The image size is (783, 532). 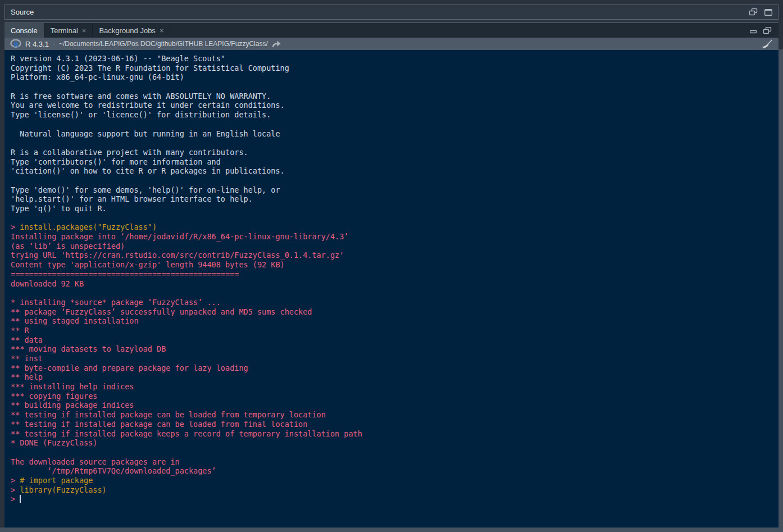 I want to click on console-line: ‘/tmp/Rtmp6TV7Qe/downloaded_packages’, so click(x=394, y=471).